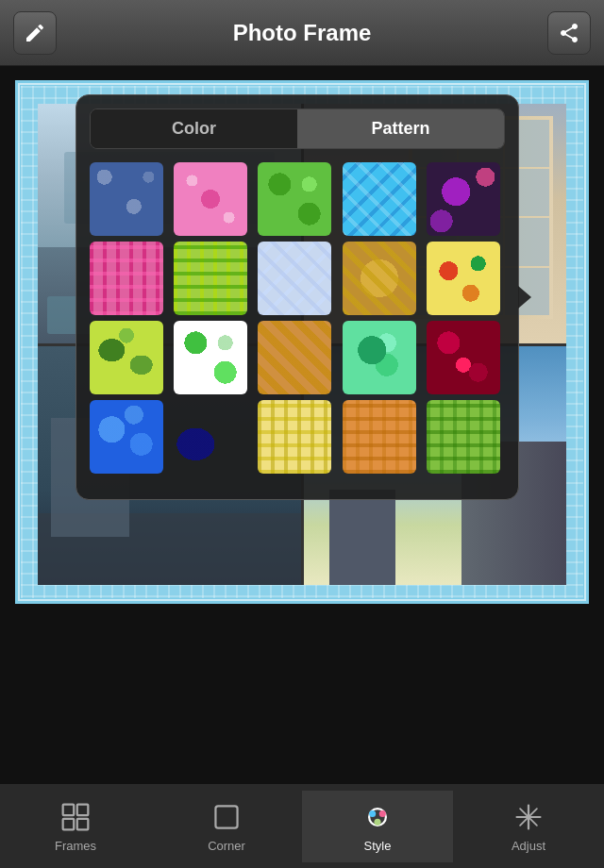  I want to click on frames-icon, so click(76, 817).